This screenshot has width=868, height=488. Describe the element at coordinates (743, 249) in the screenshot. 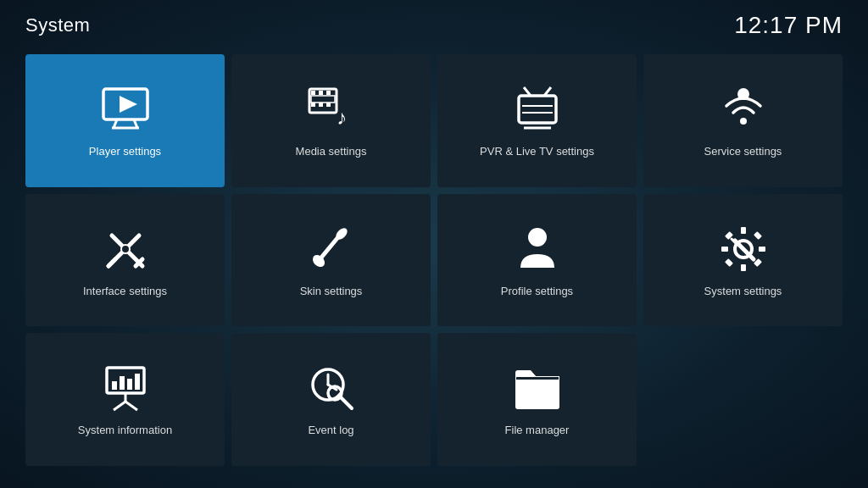

I see `system-settings-icon` at that location.